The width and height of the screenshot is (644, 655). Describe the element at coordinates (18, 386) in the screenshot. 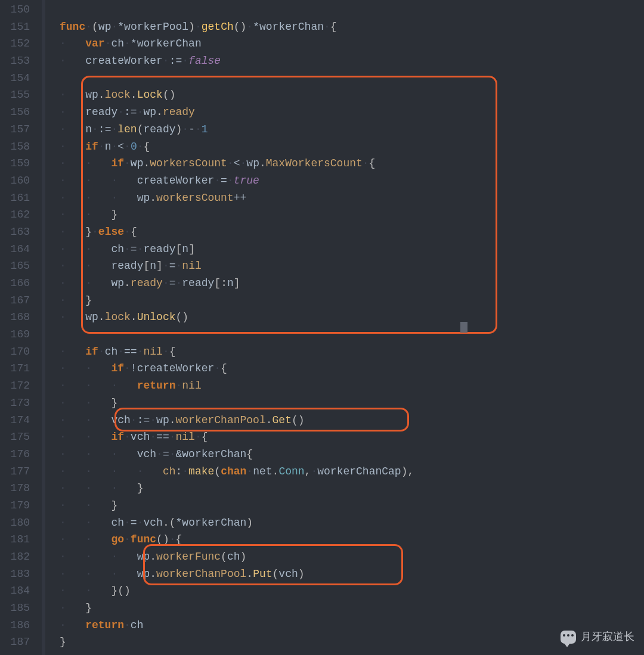

I see `line-number: 172` at that location.